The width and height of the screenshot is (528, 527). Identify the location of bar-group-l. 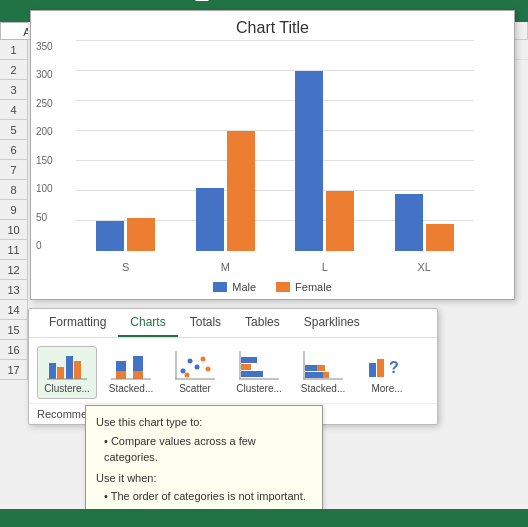
(324, 161).